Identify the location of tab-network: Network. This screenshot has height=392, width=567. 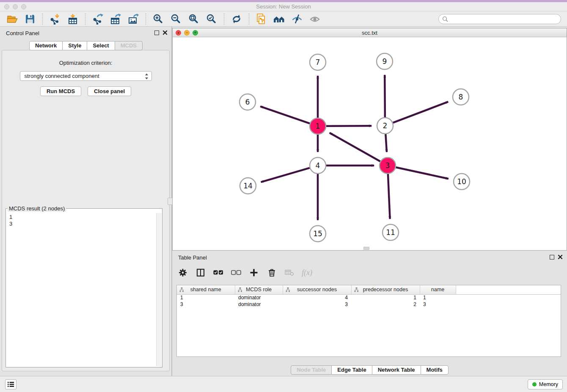
(46, 46).